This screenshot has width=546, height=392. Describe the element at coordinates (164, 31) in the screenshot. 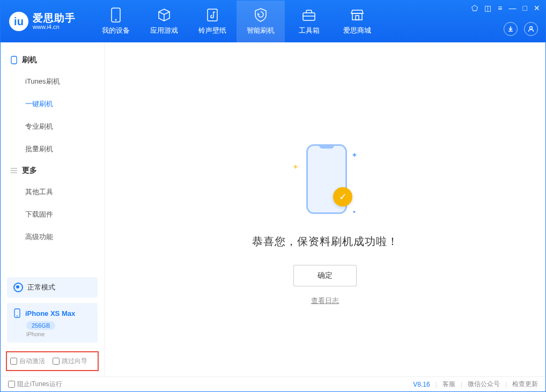

I see `tab-label: 应用游戏` at that location.